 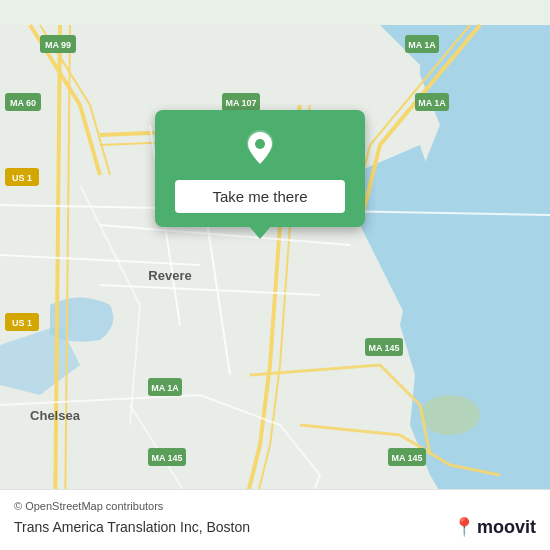 I want to click on svg-text: MA 60, so click(x=23, y=103).